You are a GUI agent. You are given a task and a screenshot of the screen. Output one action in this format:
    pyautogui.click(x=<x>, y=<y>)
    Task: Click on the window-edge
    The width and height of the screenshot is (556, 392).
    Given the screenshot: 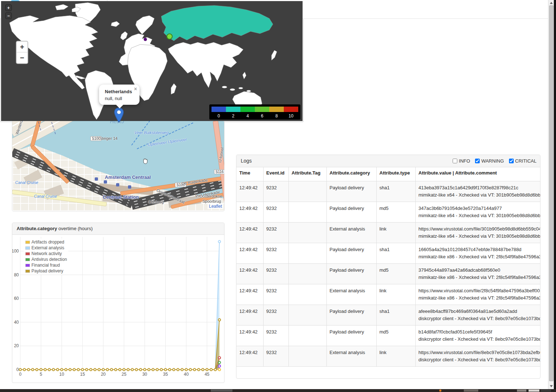 What is the action you would take?
    pyautogui.click(x=555, y=196)
    